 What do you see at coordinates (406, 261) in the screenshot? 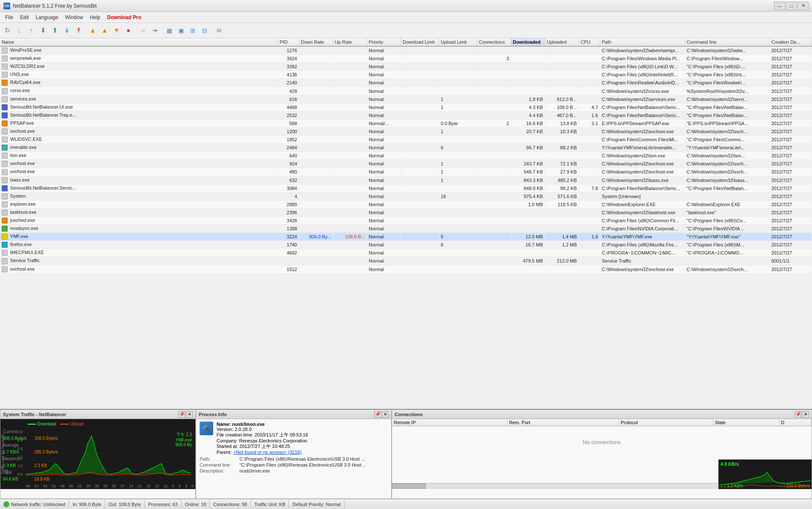
I see `table-row: Service Traffic Normal 479.5 MB 212.0 MB…` at bounding box center [406, 261].